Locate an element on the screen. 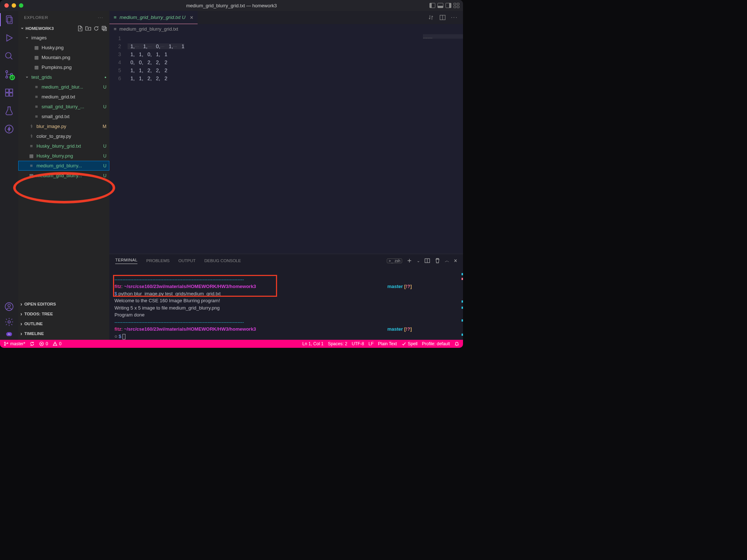 The image size is (747, 560). run-debug-icon is located at coordinates (9, 38).